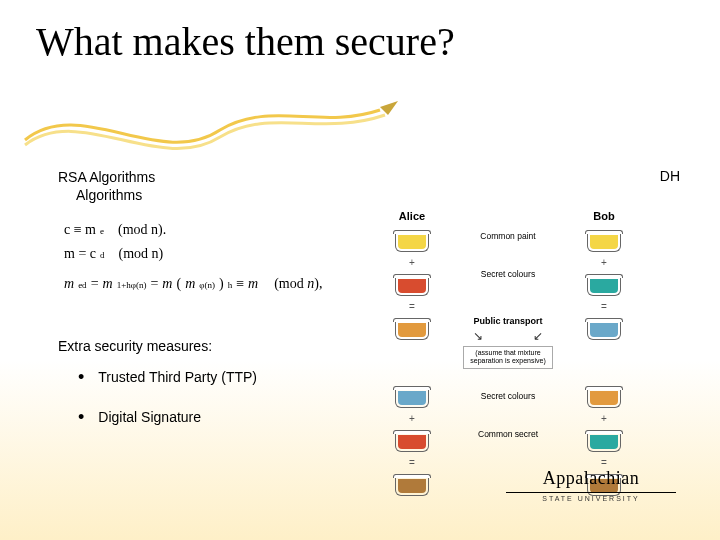 The width and height of the screenshot is (720, 540). I want to click on formula-proof: med = m1+hφ(n) = m(mφ(n))h ≡ m (mod n),, so click(193, 284).